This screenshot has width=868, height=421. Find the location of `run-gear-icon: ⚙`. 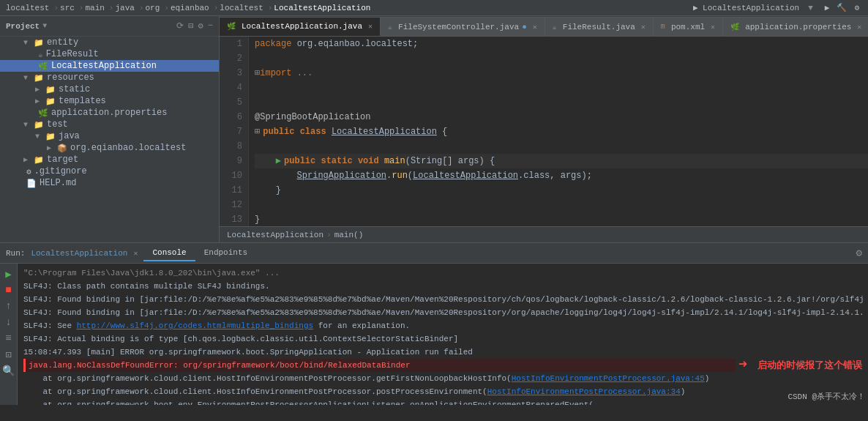

run-gear-icon: ⚙ is located at coordinates (859, 253).